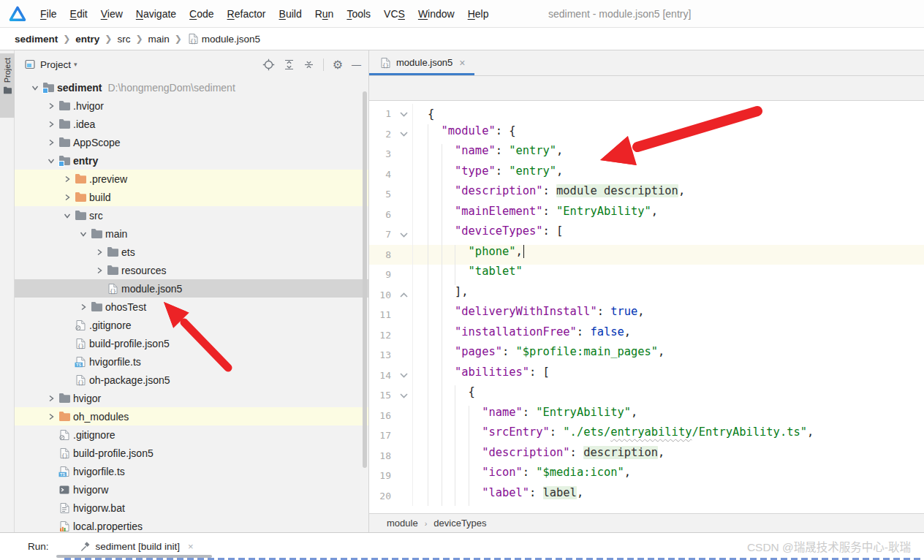 This screenshot has height=560, width=924. What do you see at coordinates (357, 64) in the screenshot?
I see `hide-panel-icon: —` at bounding box center [357, 64].